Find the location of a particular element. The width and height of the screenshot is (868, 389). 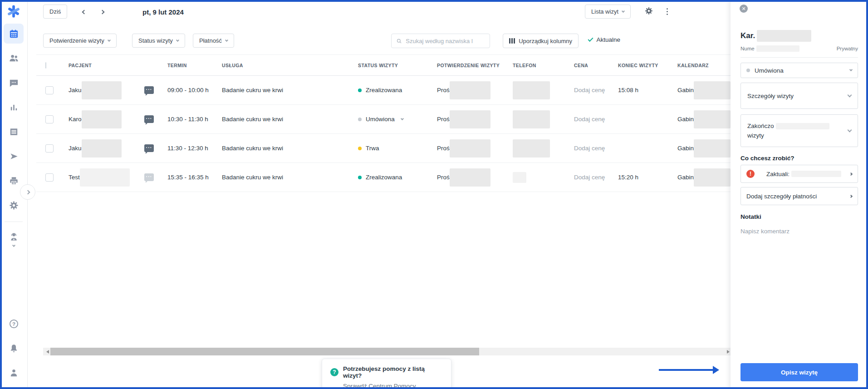

panel-finish-section: Zakończo wizyty is located at coordinates (799, 131).